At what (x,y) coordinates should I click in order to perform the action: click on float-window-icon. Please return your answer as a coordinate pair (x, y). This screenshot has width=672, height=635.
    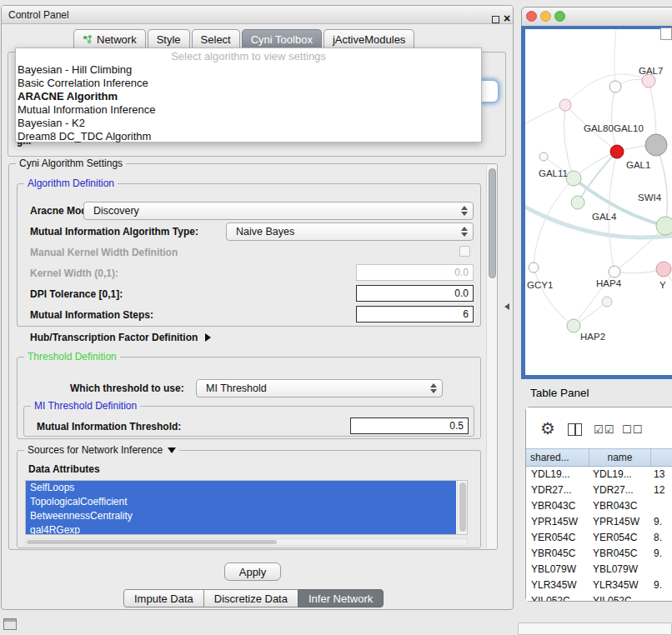
    Looking at the image, I should click on (495, 20).